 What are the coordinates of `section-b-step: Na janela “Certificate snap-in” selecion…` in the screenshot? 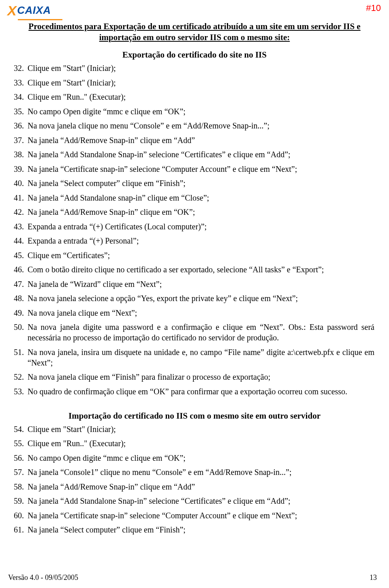 It's located at (200, 515).